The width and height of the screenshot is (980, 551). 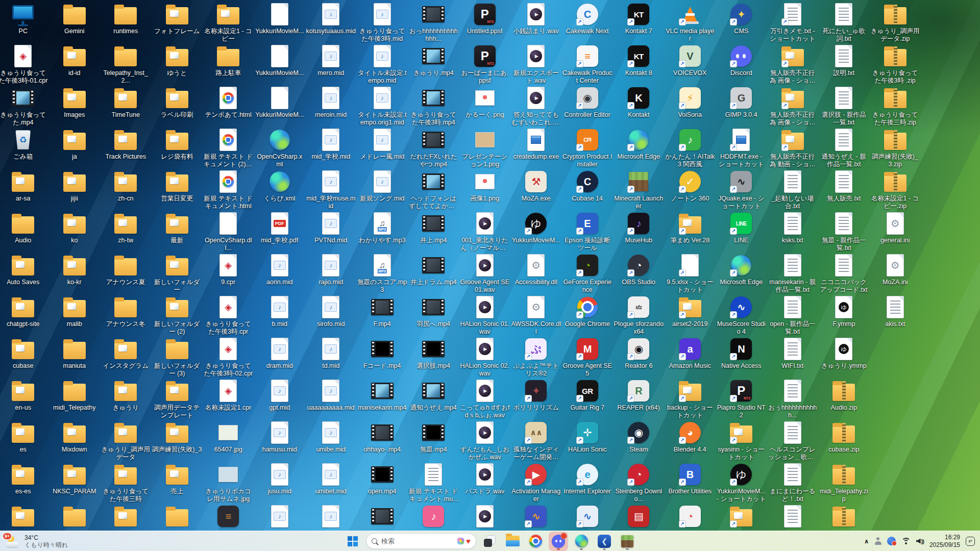 What do you see at coordinates (639, 482) in the screenshot?
I see `desktop-icon: ◔↗Steinberg Downlo...` at bounding box center [639, 482].